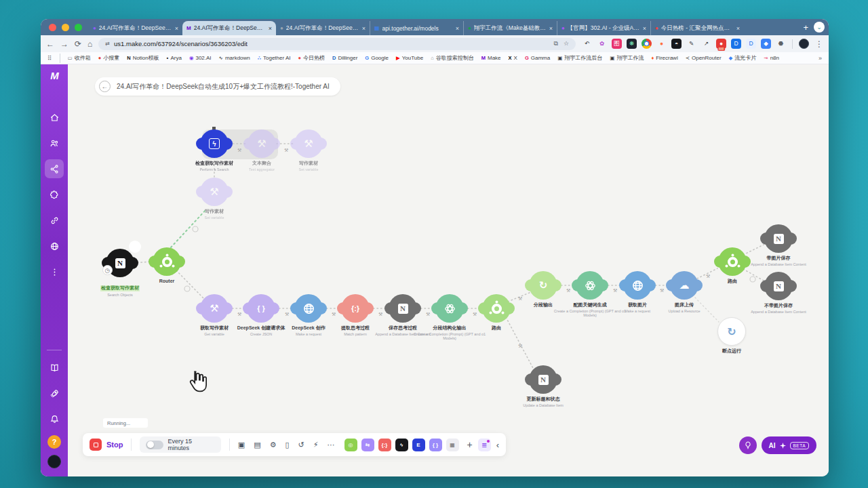  Describe the element at coordinates (54, 220) in the screenshot. I see `sidebar-item-link` at that location.